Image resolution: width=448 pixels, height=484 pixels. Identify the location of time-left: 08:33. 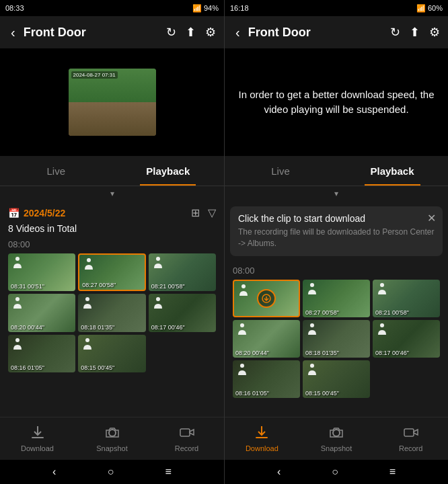
(15, 8).